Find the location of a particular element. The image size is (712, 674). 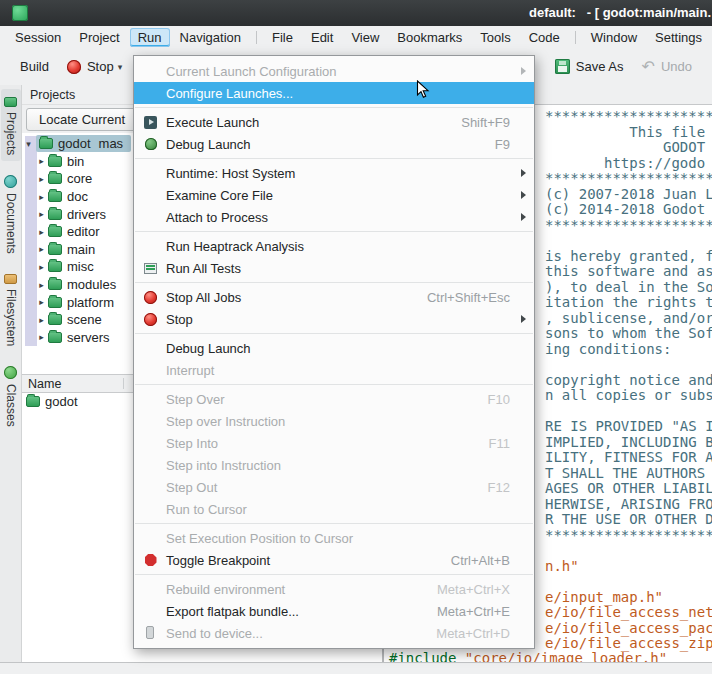

menu-item-examine-core-file: Examine Core File is located at coordinates (334, 195).